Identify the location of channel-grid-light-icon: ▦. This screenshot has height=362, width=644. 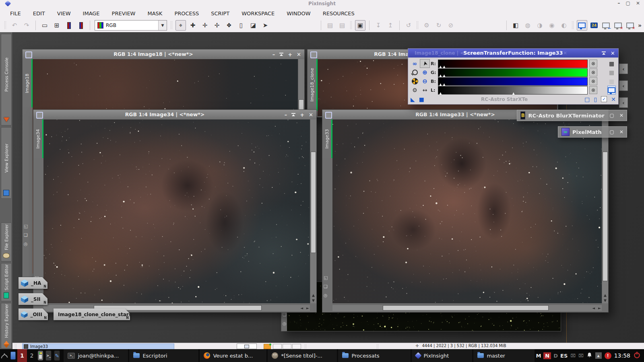
(612, 81).